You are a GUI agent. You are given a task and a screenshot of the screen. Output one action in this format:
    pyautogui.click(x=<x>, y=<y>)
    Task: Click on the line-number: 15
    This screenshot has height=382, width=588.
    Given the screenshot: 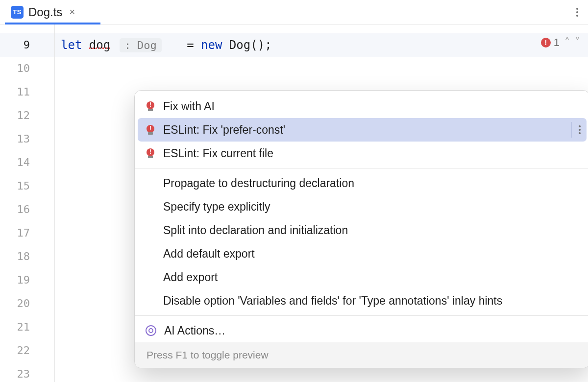 What is the action you would take?
    pyautogui.click(x=27, y=186)
    